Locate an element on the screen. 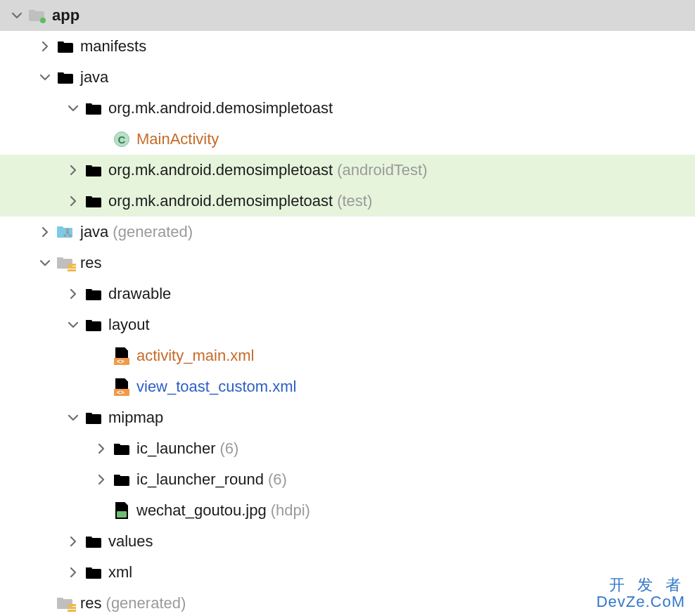 This screenshot has height=616, width=695. module-icon is located at coordinates (37, 15).